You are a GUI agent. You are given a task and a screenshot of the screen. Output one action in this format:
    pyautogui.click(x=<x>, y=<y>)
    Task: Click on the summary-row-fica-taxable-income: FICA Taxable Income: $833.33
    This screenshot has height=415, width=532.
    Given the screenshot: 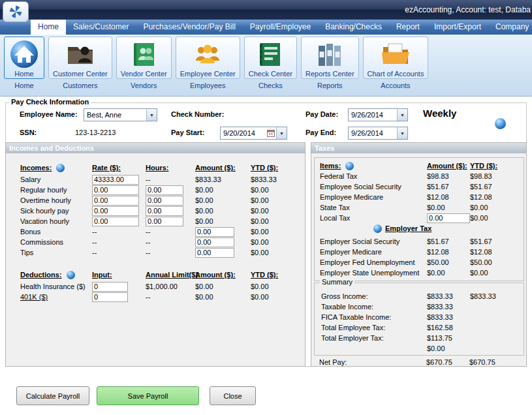 What is the action you would take?
    pyautogui.click(x=419, y=317)
    